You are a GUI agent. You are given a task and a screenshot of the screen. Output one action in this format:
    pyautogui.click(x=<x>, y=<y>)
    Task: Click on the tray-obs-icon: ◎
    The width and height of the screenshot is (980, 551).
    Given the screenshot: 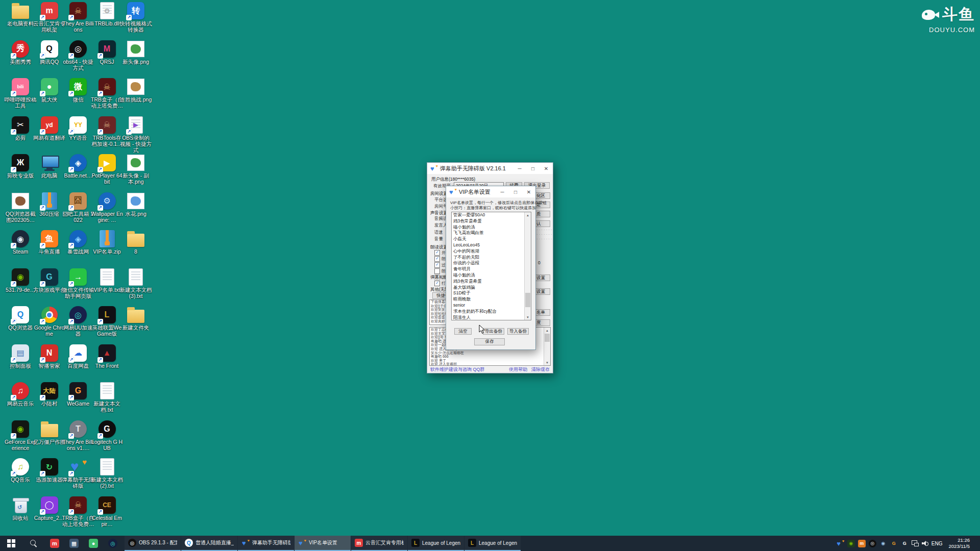 What is the action you would take?
    pyautogui.click(x=873, y=544)
    